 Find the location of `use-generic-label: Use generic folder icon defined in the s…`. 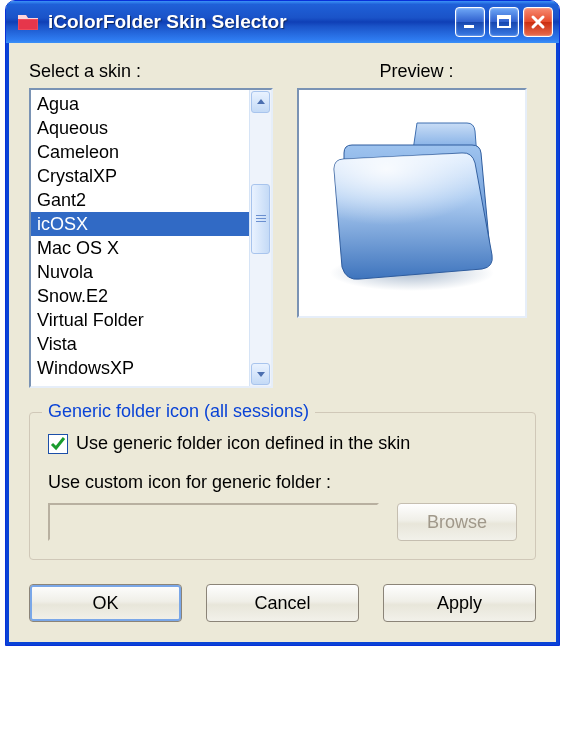

use-generic-label: Use generic folder icon defined in the s… is located at coordinates (243, 444).